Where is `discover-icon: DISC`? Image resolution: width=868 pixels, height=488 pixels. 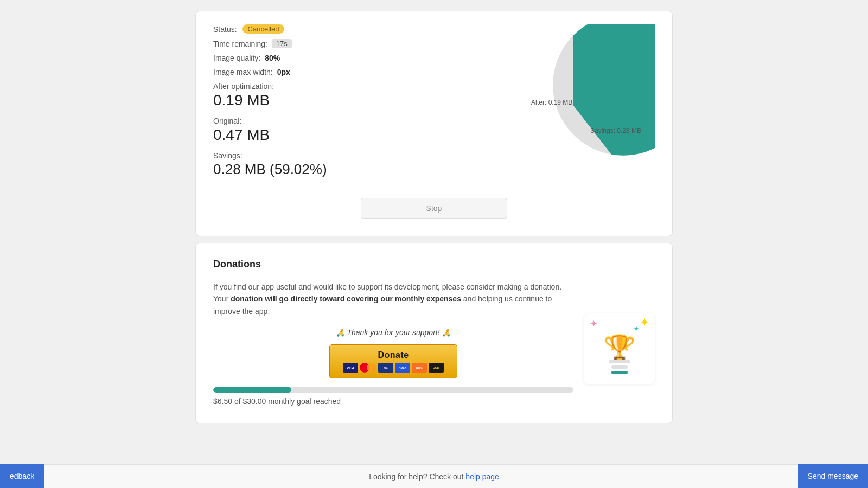
discover-icon: DISC is located at coordinates (419, 368).